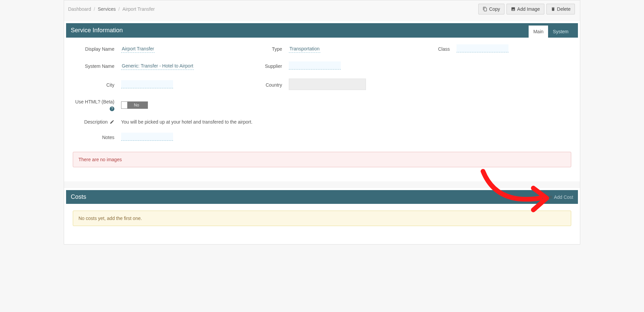 The height and width of the screenshot is (312, 644). Describe the element at coordinates (107, 9) in the screenshot. I see `breadcrumb-services: Services` at that location.